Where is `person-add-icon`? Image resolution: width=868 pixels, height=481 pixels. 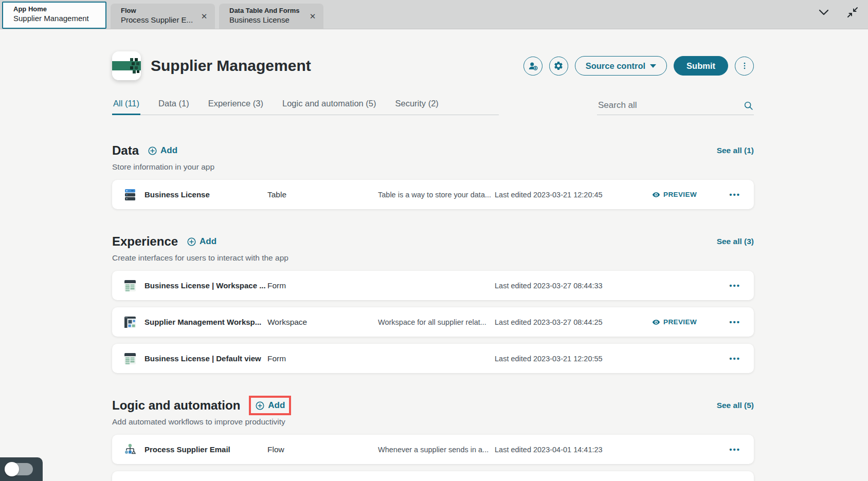 person-add-icon is located at coordinates (533, 66).